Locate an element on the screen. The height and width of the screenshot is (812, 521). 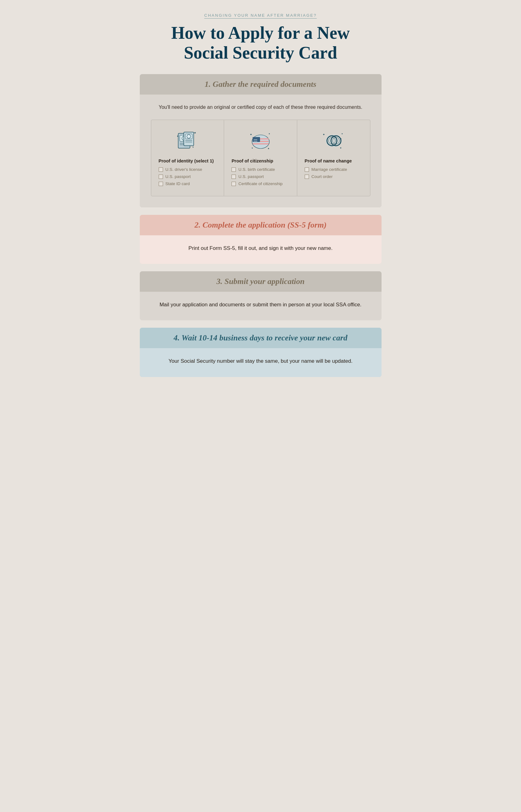
list-item: State ID card is located at coordinates (187, 184).